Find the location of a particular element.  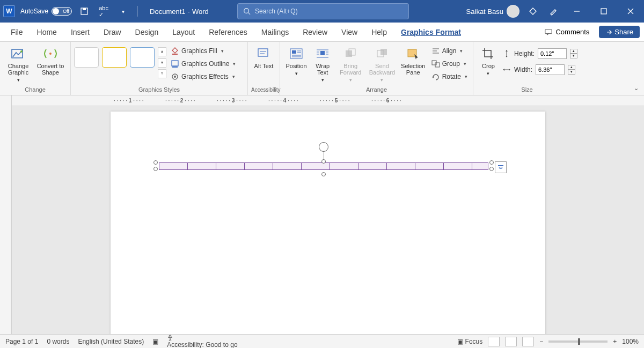

bring-forward-icon is located at coordinates (350, 54).